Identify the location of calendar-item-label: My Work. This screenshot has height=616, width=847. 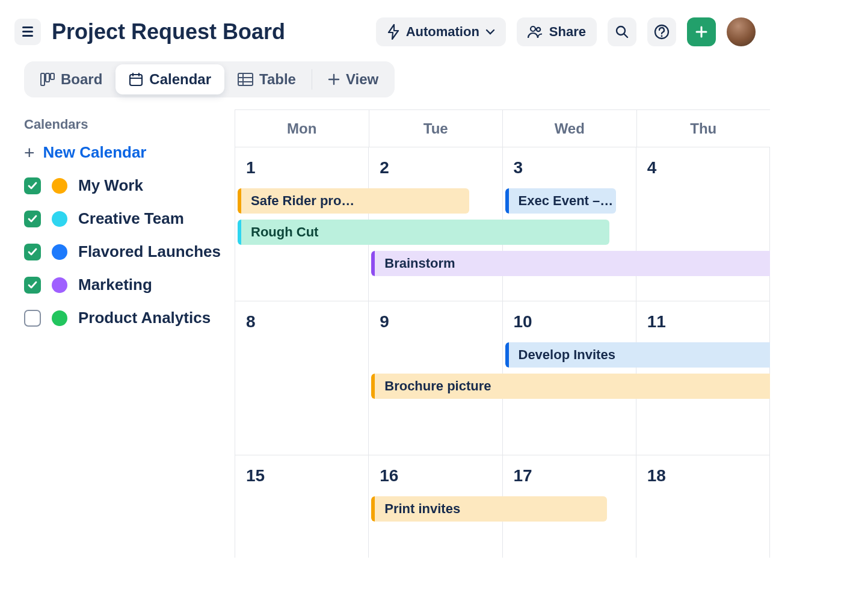
(111, 185).